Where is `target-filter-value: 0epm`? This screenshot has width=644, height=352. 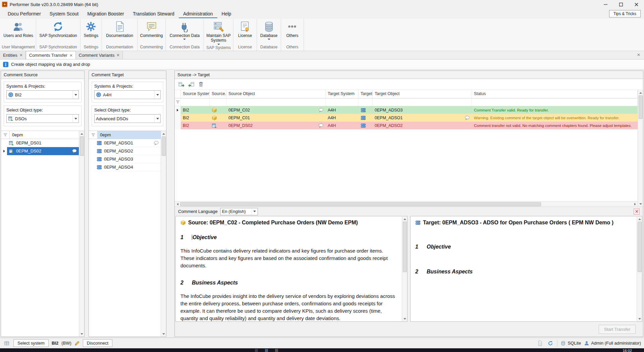
target-filter-value: 0epm is located at coordinates (129, 135).